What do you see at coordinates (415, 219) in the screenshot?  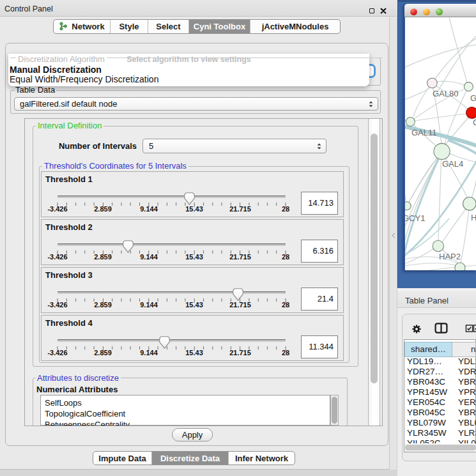 I see `svg-text: GCY1` at bounding box center [415, 219].